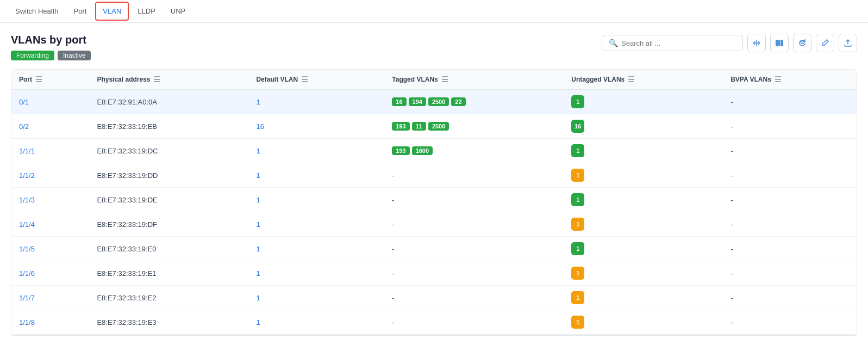 The image size is (868, 339). What do you see at coordinates (50, 249) in the screenshot?
I see `cell-port: 1/1/5` at bounding box center [50, 249].